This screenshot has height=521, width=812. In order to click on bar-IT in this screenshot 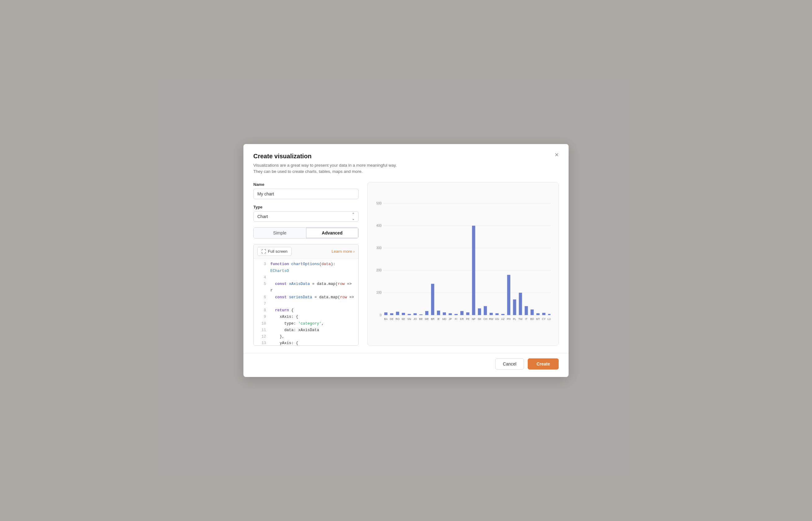, I will do `click(526, 311)`.